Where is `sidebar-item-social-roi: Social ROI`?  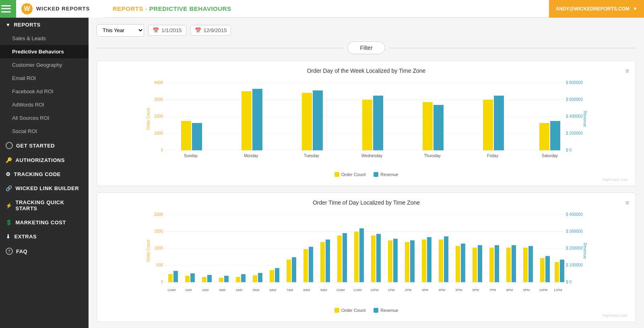 sidebar-item-social-roi: Social ROI is located at coordinates (44, 131).